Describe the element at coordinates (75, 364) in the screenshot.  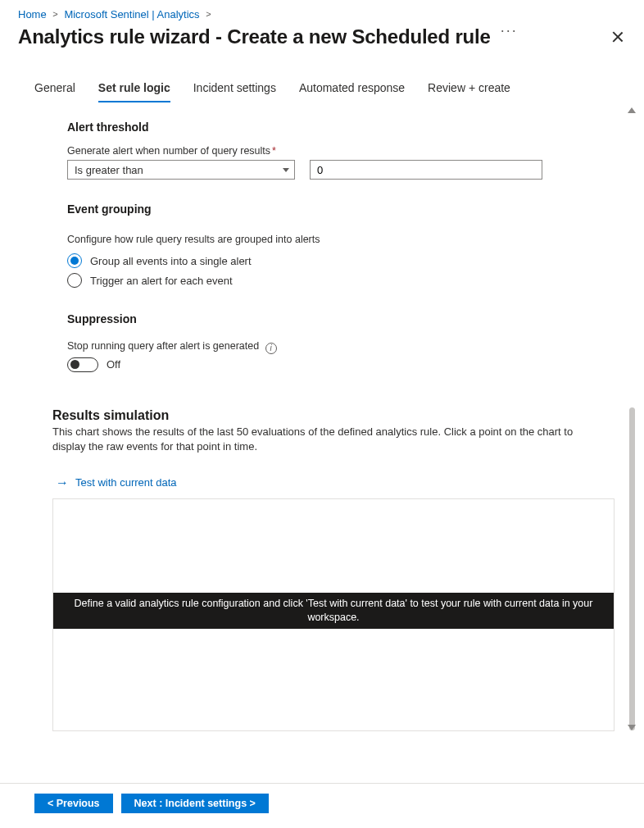
I see `toggle-knob` at that location.